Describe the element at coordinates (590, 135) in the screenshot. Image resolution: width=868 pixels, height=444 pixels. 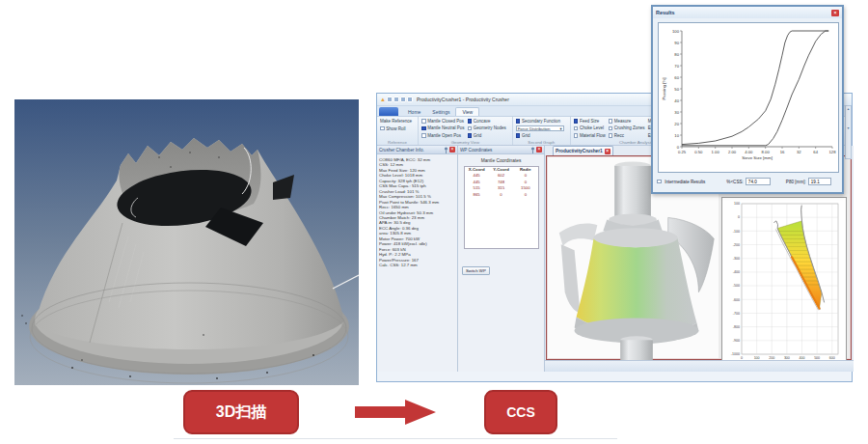
I see `ribbon-item-material-flow: Material Flow` at that location.